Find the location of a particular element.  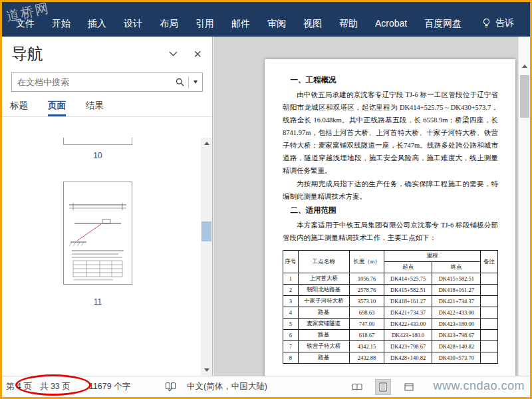

page-11-thumbnail is located at coordinates (98, 233).